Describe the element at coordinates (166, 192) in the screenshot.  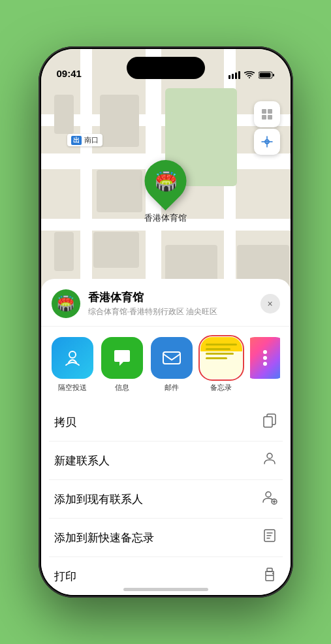
I see `location-pin: 🏟️ 香港体育馆` at that location.